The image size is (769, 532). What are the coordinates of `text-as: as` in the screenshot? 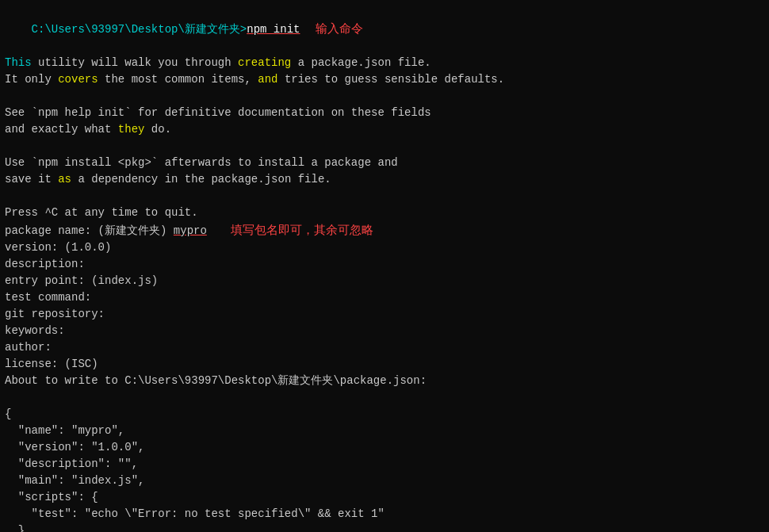 It's located at (65, 179).